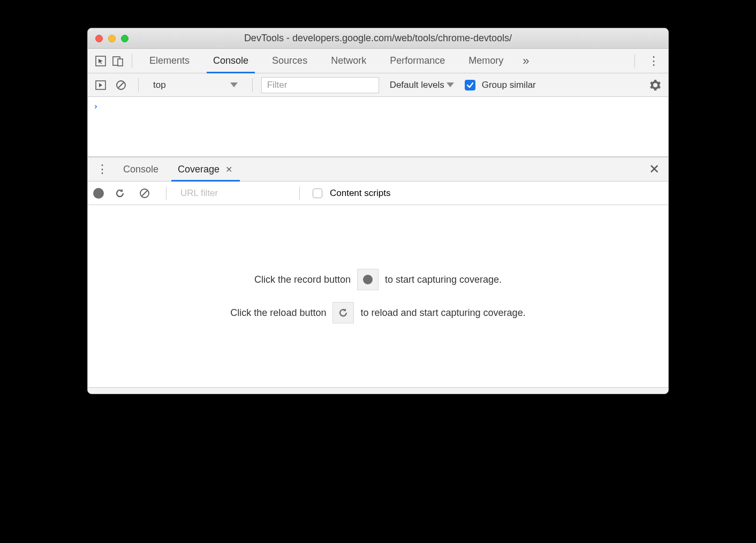 The height and width of the screenshot is (543, 756). Describe the element at coordinates (526, 61) in the screenshot. I see `more-tabs-button: »` at that location.